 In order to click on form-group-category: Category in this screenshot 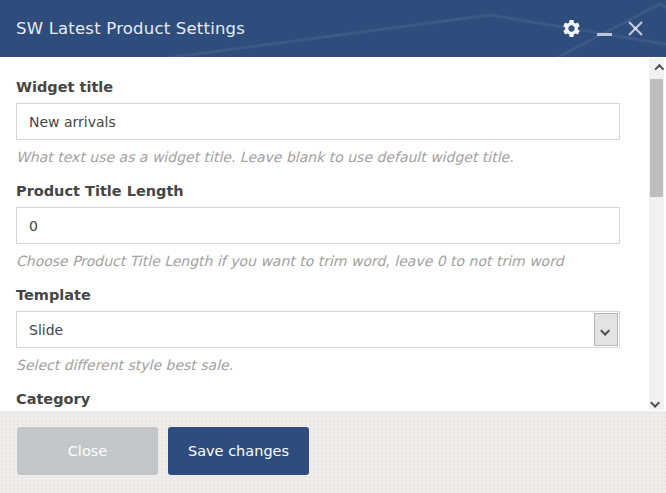, I will do `click(318, 399)`.